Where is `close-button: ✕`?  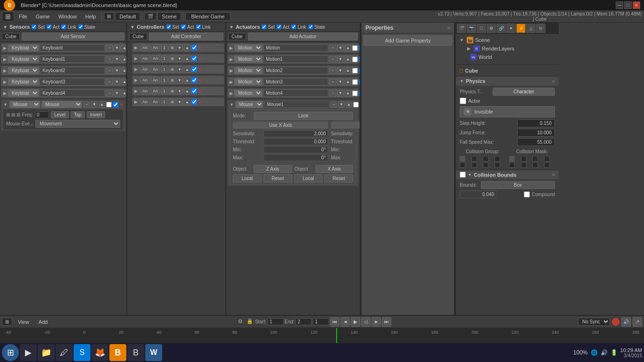
close-button: ✕ is located at coordinates (636, 5).